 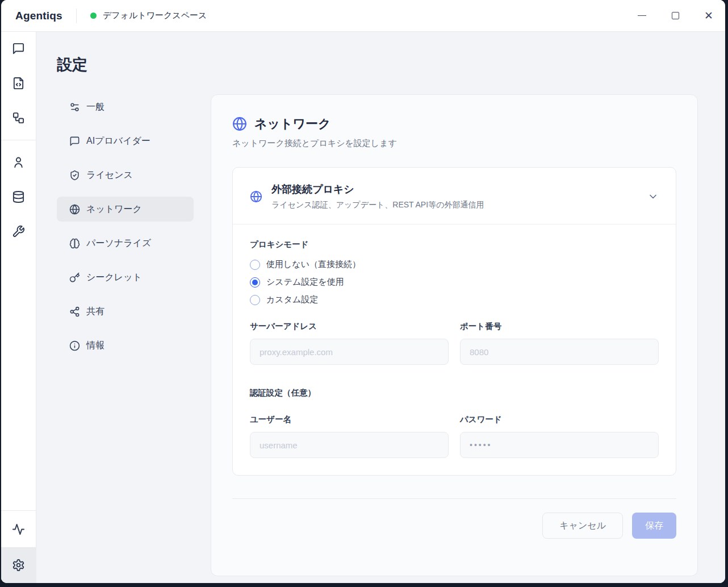 I want to click on proxy-card-header: 外部接続プロキシ ライセンス認証、アップデート、REST API等の外部通信用, so click(x=454, y=195).